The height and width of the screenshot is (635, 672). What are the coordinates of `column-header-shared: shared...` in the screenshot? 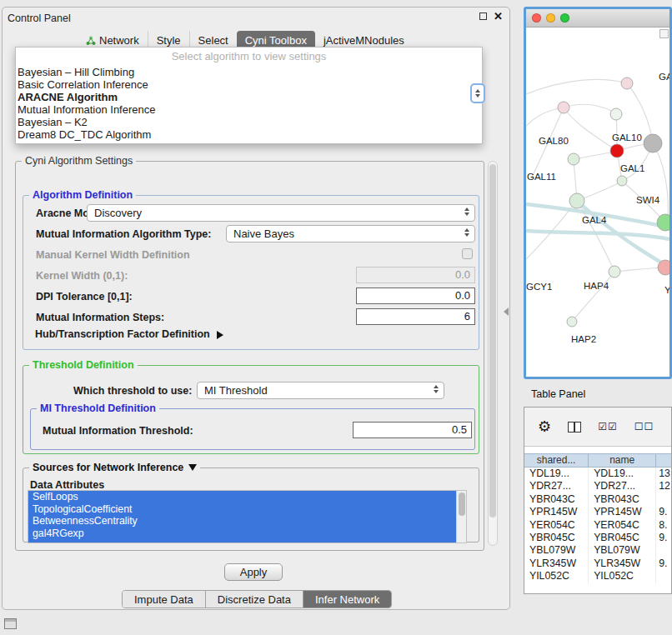 It's located at (557, 460).